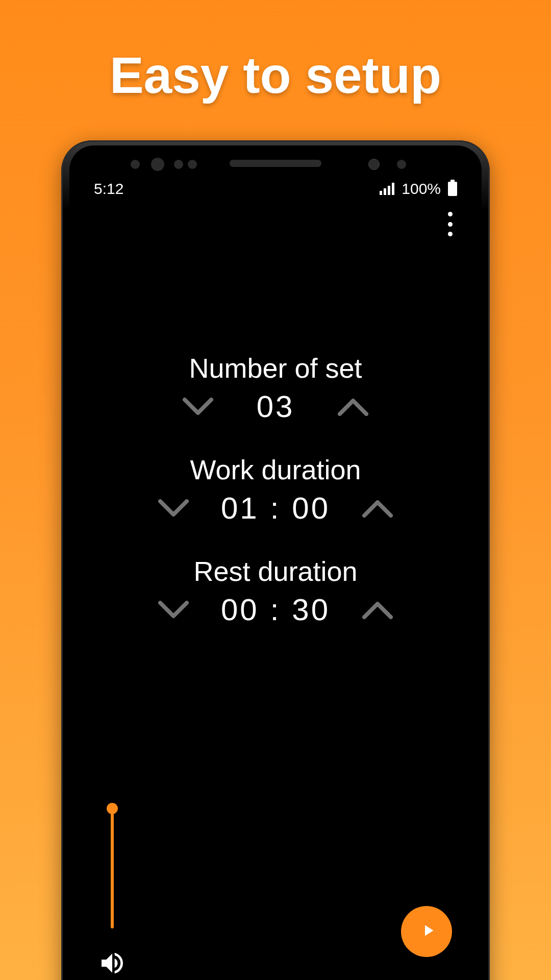  I want to click on hardware-bar, so click(276, 161).